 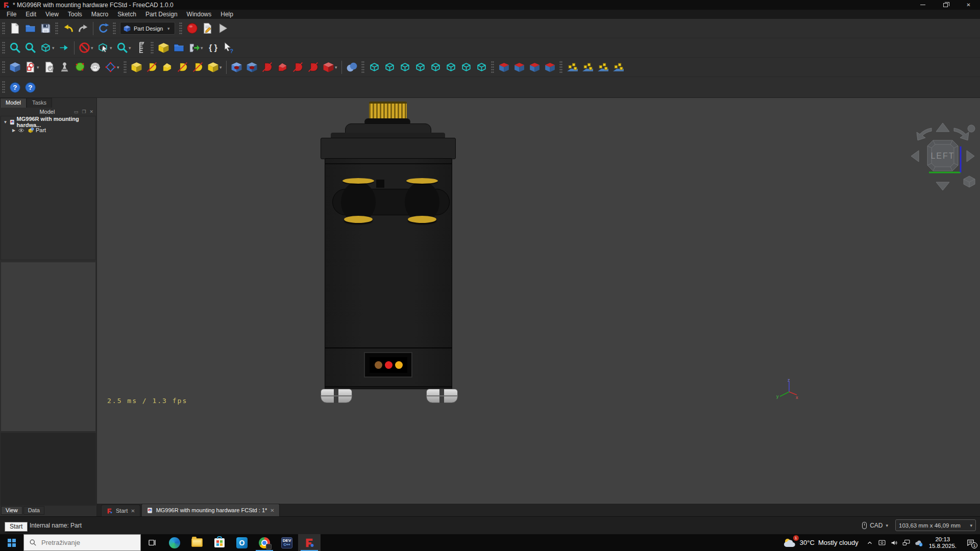 I want to click on dressup-thickness-button, so click(x=550, y=67).